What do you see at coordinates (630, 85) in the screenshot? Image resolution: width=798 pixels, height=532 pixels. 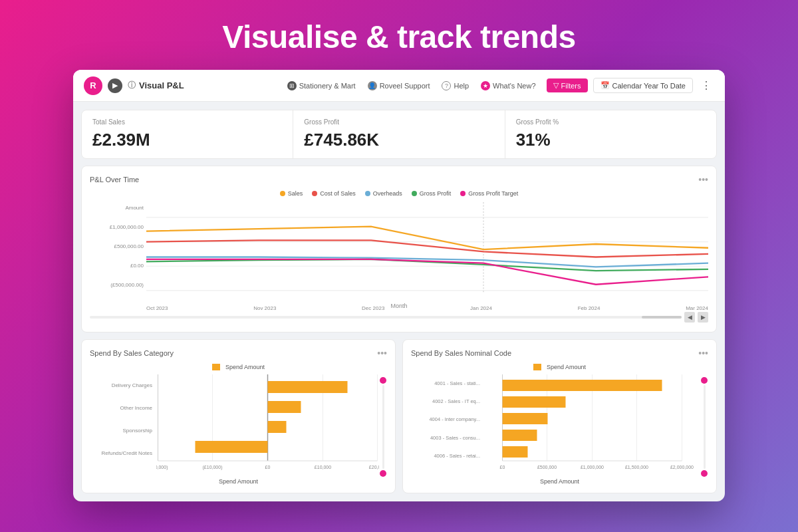 I see `nav-actions: ▽ Filters 📅 Calendar Year To Date ⋮` at bounding box center [630, 85].